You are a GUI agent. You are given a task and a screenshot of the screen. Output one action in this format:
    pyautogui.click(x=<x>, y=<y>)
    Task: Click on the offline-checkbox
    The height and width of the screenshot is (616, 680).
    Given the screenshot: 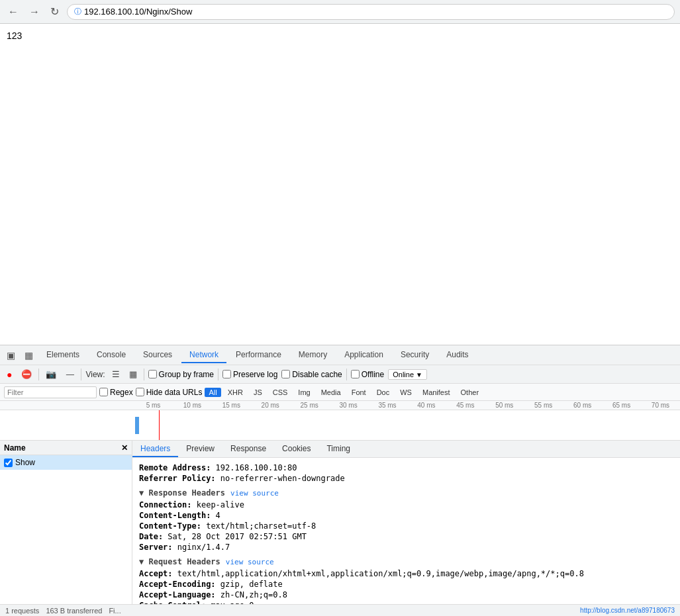 What is the action you would take?
    pyautogui.click(x=355, y=374)
    